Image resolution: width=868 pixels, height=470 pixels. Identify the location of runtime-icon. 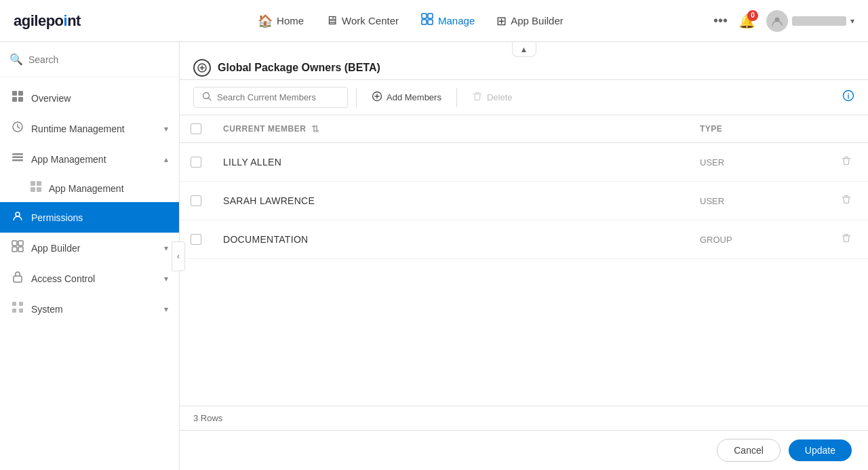
(18, 129).